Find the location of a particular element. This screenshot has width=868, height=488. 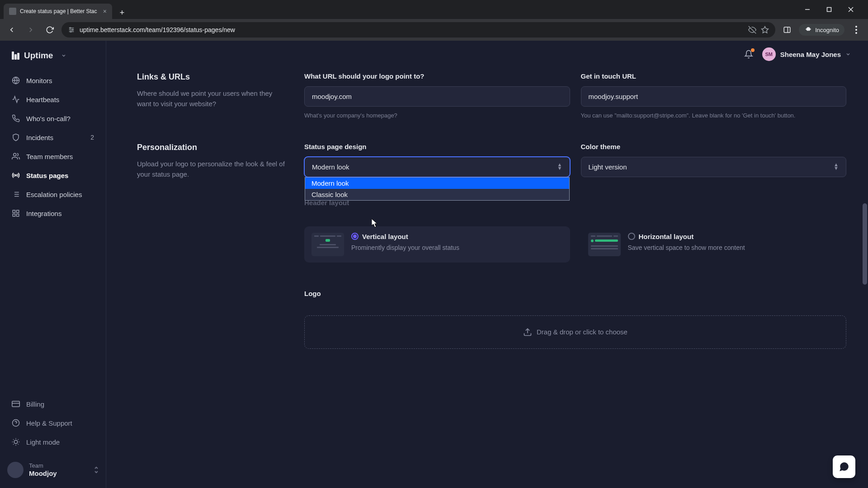

chat-icon is located at coordinates (844, 467).